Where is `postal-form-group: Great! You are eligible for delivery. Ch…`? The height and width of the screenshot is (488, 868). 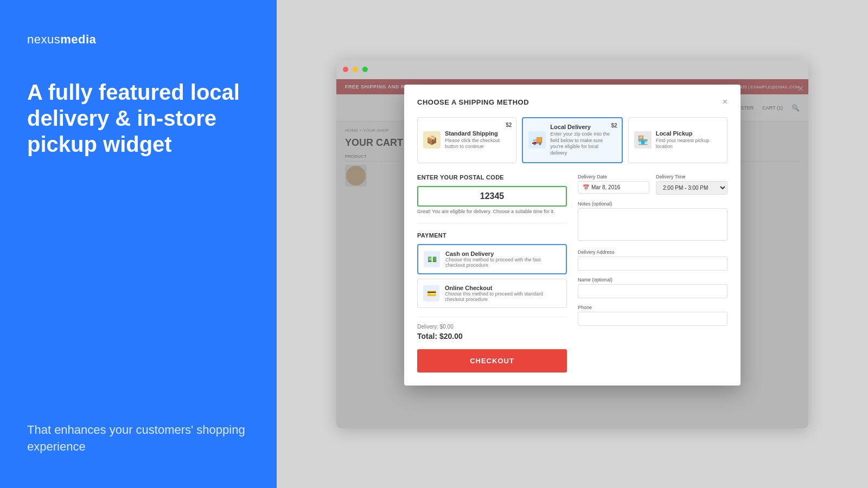
postal-form-group: Great! You are eligible for delivery. Ch… is located at coordinates (492, 200).